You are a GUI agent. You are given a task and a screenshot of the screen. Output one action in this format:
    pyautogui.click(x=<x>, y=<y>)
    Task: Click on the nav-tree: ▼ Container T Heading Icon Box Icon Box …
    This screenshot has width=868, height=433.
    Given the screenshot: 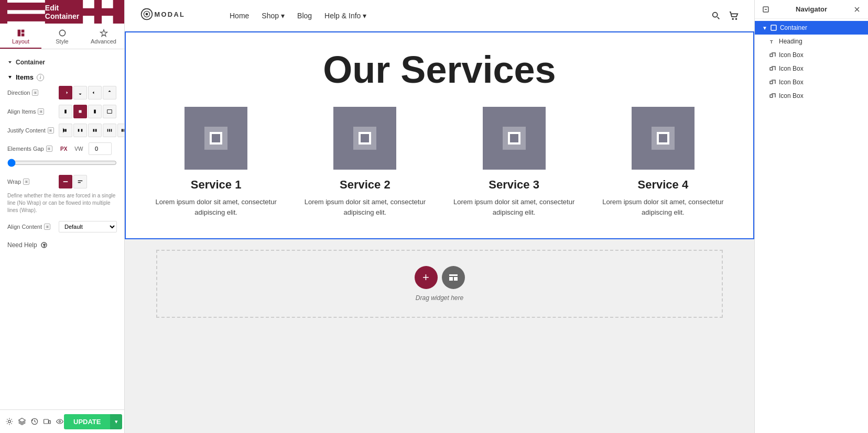 What is the action you would take?
    pyautogui.click(x=811, y=62)
    